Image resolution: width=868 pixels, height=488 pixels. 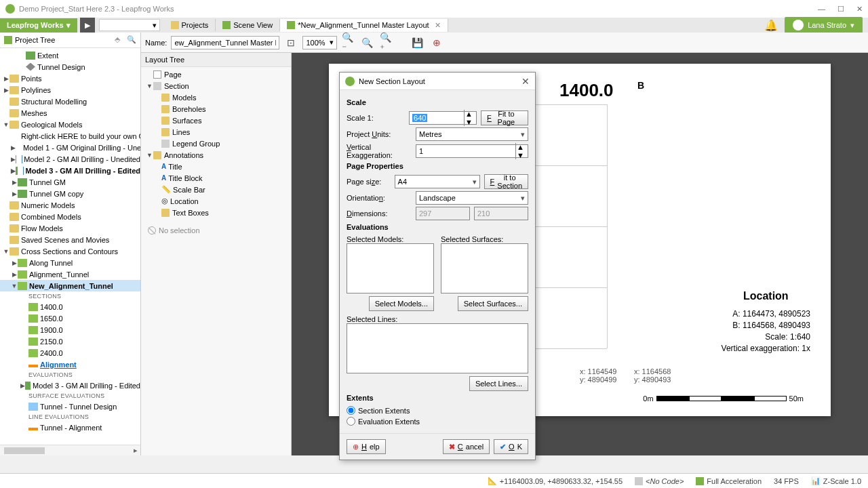 What do you see at coordinates (189, 109) in the screenshot?
I see `layout-item: Boreholes` at bounding box center [189, 109].